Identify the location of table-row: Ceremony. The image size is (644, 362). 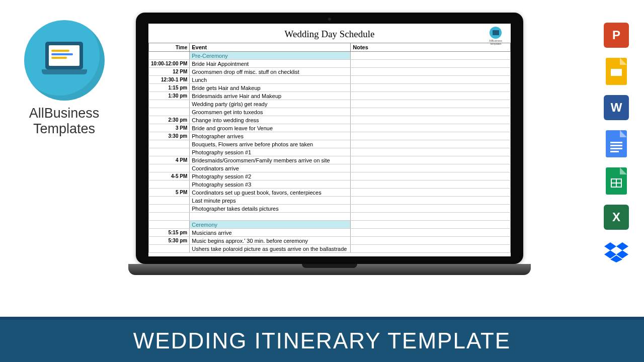
(330, 225).